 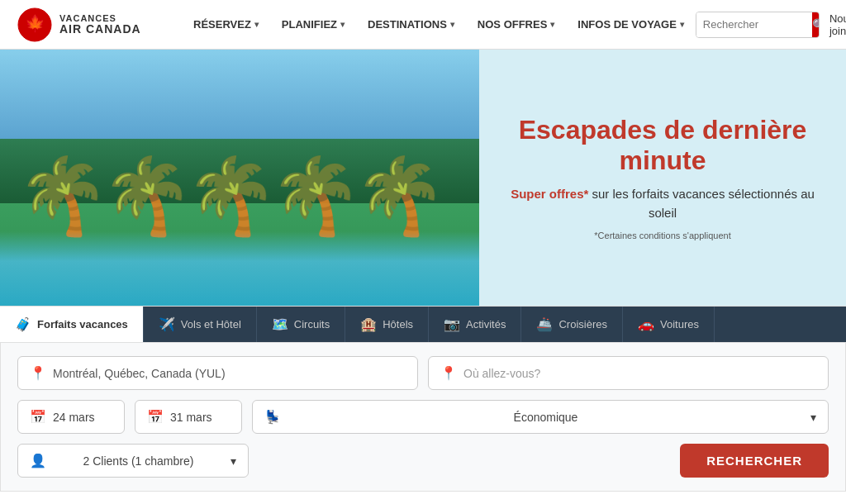 What do you see at coordinates (701, 203) in the screenshot?
I see `hero-subtitle-rest: sur les forfaits vacances sélectionnés a…` at bounding box center [701, 203].